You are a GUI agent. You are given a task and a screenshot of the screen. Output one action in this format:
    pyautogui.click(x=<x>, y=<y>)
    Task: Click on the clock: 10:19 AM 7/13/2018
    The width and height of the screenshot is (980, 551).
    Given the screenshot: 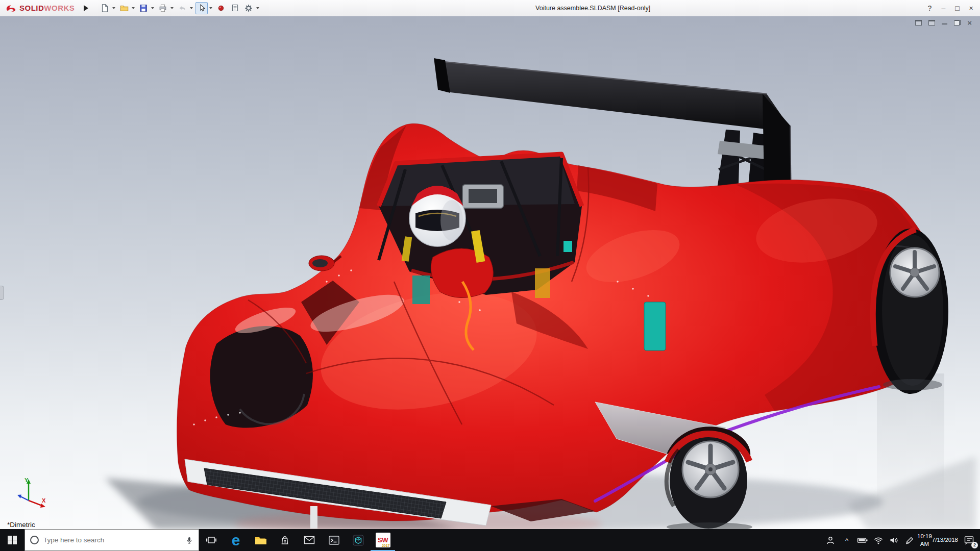 What is the action you would take?
    pyautogui.click(x=938, y=540)
    